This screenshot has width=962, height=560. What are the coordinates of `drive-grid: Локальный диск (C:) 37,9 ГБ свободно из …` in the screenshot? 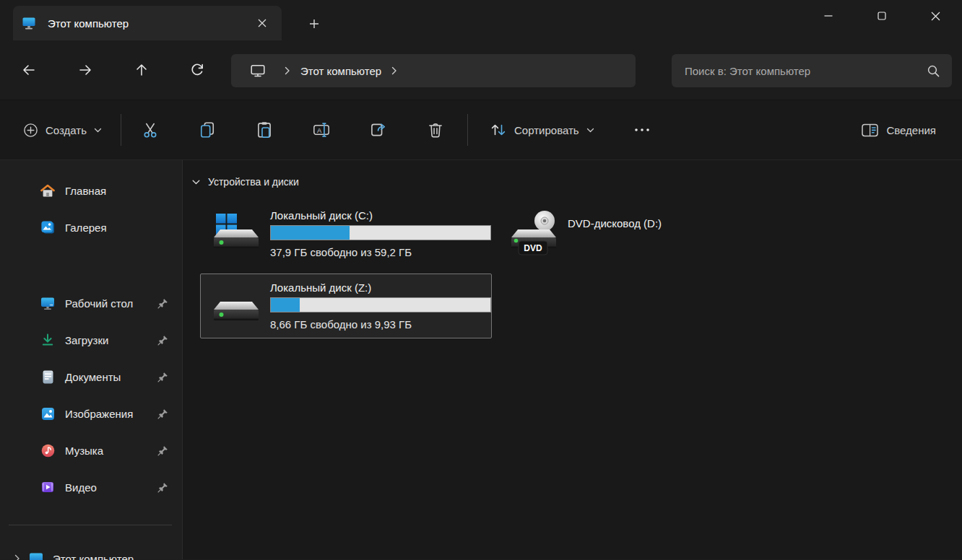 It's located at (495, 270).